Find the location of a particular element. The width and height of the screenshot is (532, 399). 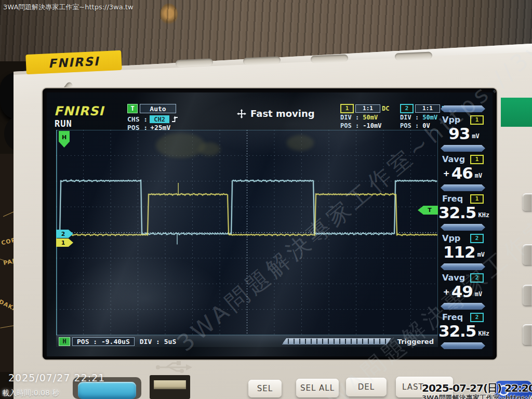

last-button-label: LAST is located at coordinates (413, 387).